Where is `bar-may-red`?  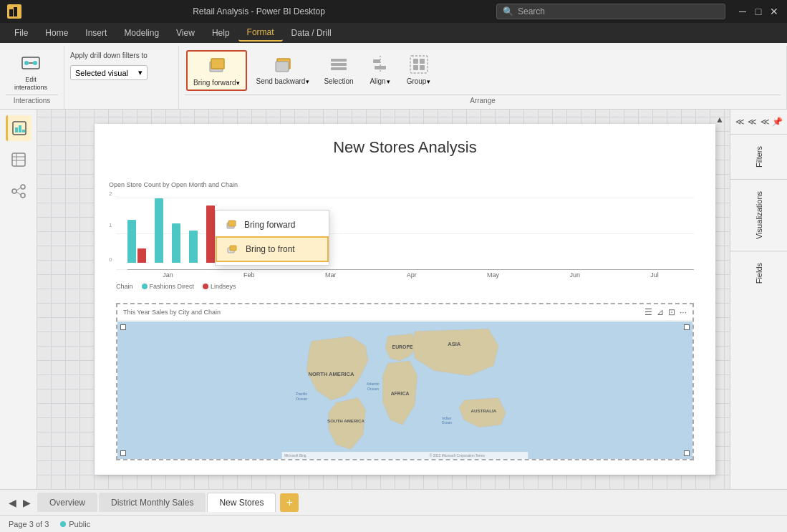
bar-may-red is located at coordinates (211, 234).